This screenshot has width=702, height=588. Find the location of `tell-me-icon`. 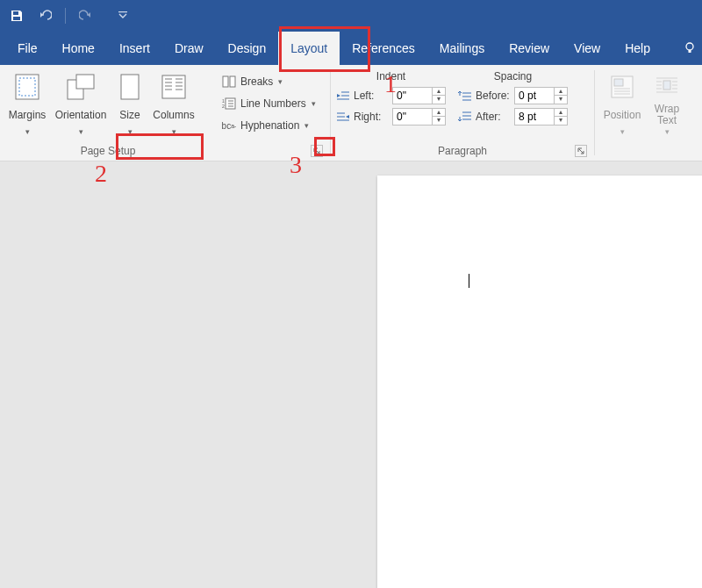

tell-me-icon is located at coordinates (690, 48).